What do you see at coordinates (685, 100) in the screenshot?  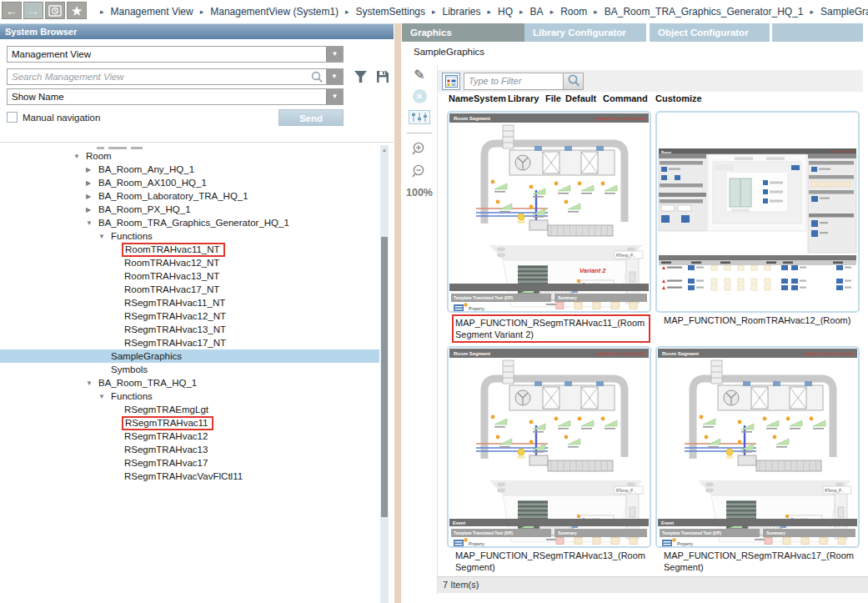 I see `column-header: Customize` at bounding box center [685, 100].